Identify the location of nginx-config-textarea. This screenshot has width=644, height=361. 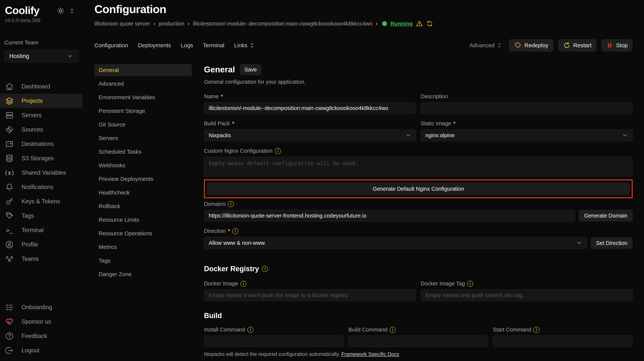
(418, 167).